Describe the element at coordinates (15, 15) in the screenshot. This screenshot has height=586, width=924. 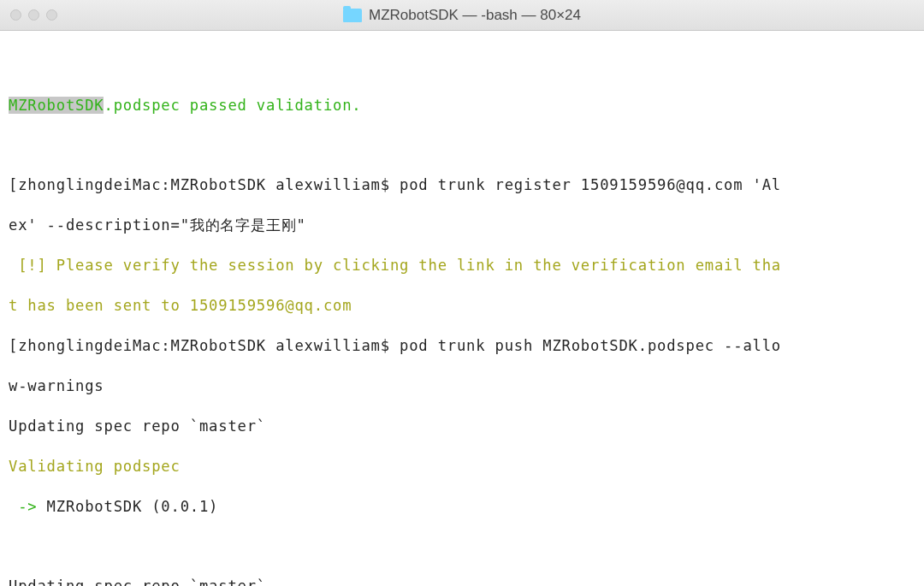
I see `close-window-button` at that location.